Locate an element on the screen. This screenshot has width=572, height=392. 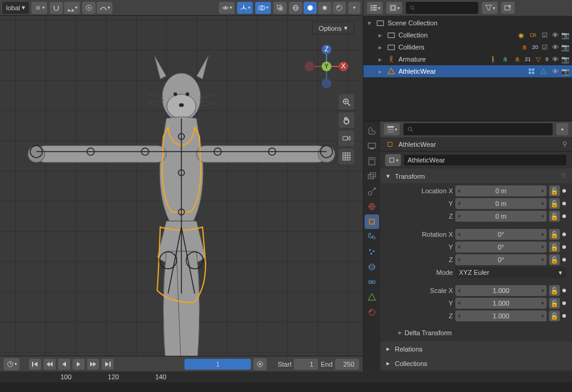
shading-rendered is located at coordinates (339, 8).